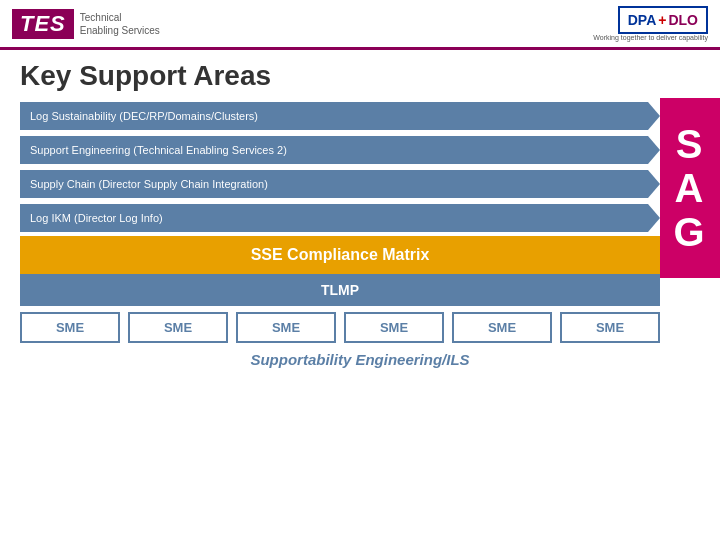 The height and width of the screenshot is (540, 720). What do you see at coordinates (120, 24) in the screenshot?
I see `tes-subtitle: Technical Enabling Services` at bounding box center [120, 24].